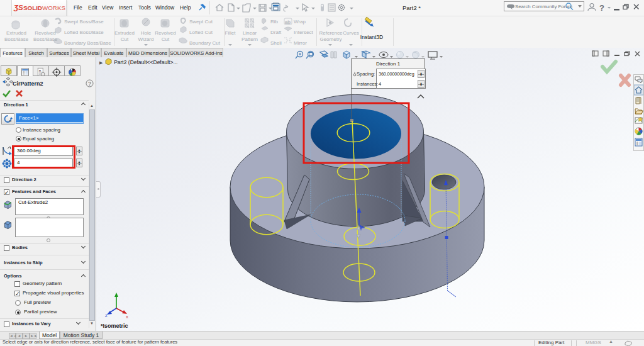 Image resolution: width=644 pixels, height=346 pixels. Describe the element at coordinates (106, 316) in the screenshot. I see `svg-text: Z` at that location.